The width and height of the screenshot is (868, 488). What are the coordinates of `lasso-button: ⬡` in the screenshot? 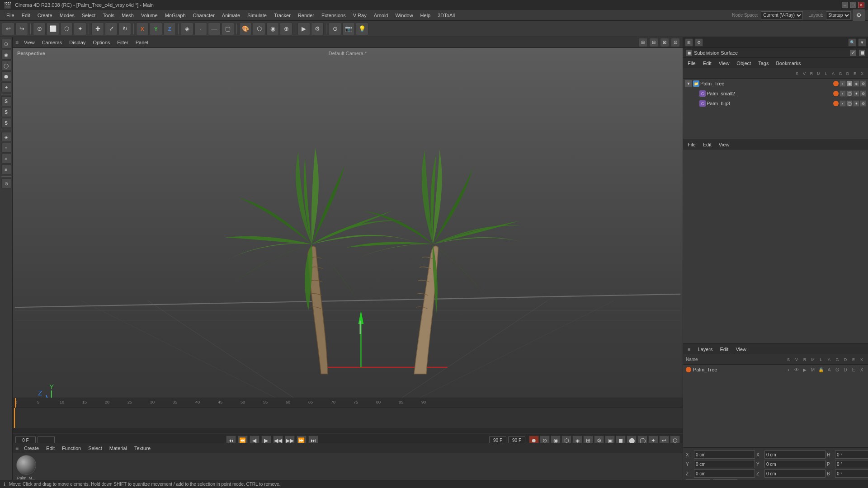 It's located at (66, 29).